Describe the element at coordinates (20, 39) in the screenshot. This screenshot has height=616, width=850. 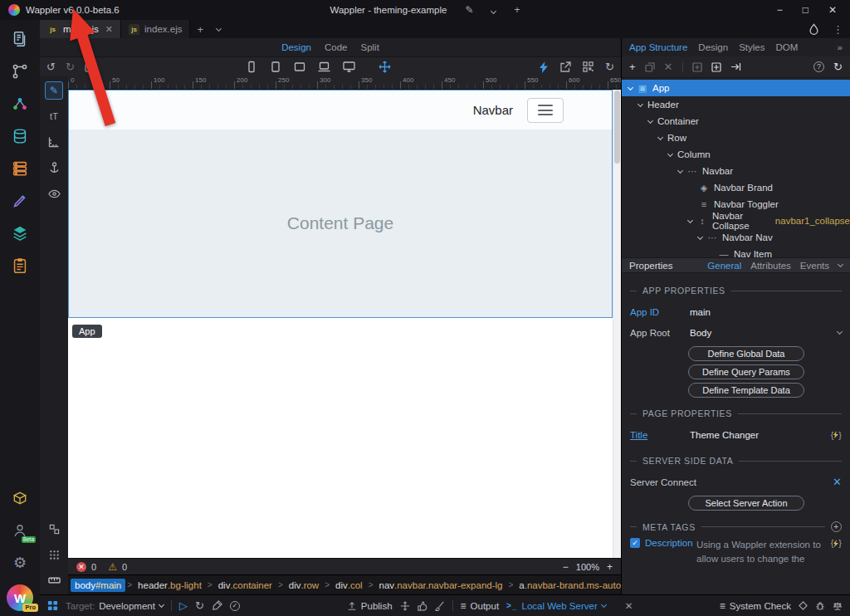
I see `pages-icon` at that location.